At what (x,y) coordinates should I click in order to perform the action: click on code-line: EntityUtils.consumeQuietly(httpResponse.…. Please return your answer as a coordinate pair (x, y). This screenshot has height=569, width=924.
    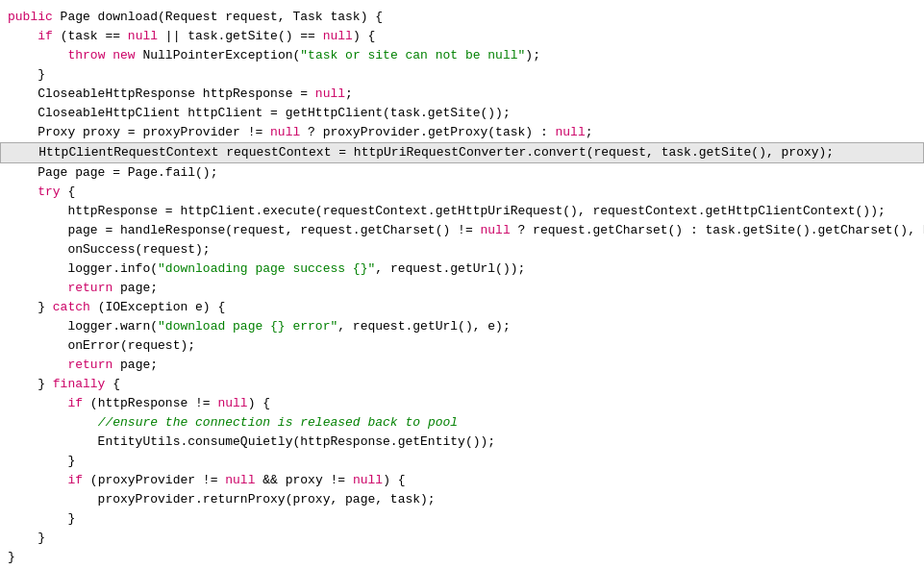
    Looking at the image, I should click on (462, 442).